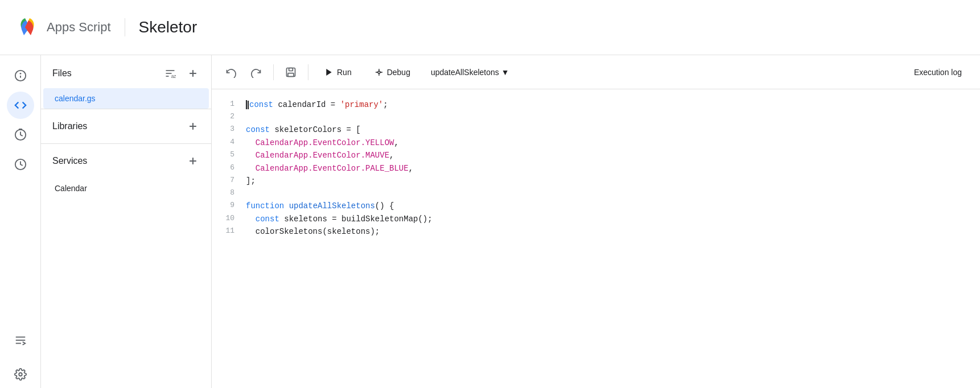  I want to click on settings-icon, so click(20, 374).